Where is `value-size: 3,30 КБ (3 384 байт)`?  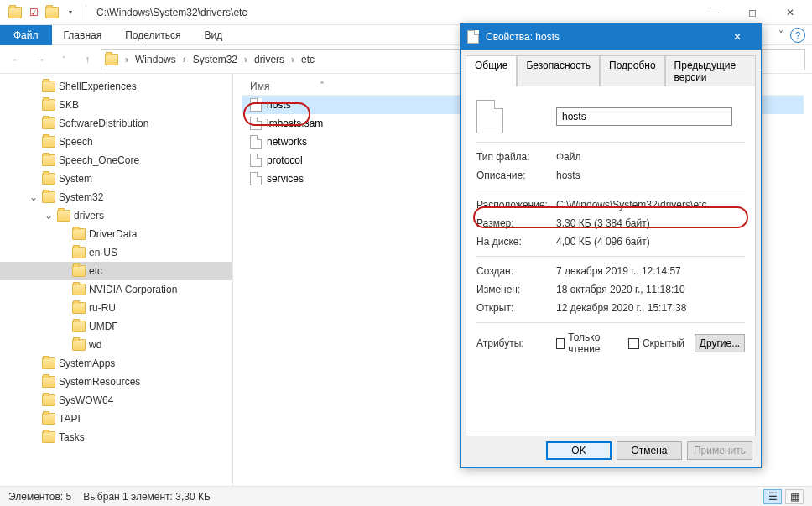 value-size: 3,30 КБ (3 384 байт) is located at coordinates (651, 223).